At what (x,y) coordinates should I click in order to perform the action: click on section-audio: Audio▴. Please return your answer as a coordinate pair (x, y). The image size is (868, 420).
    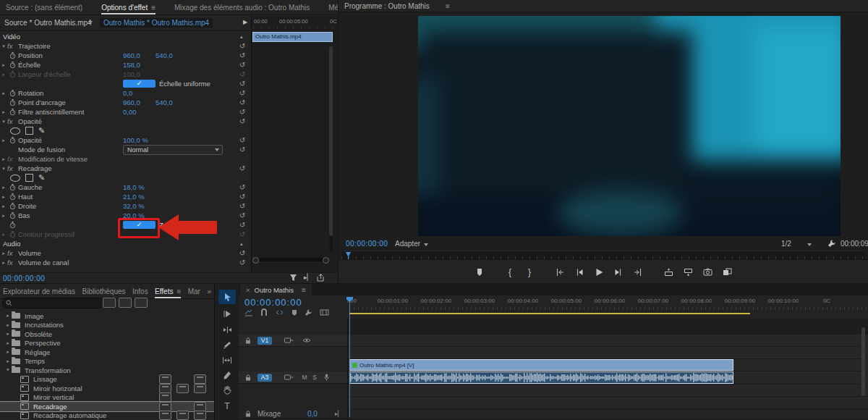
    Looking at the image, I should click on (126, 243).